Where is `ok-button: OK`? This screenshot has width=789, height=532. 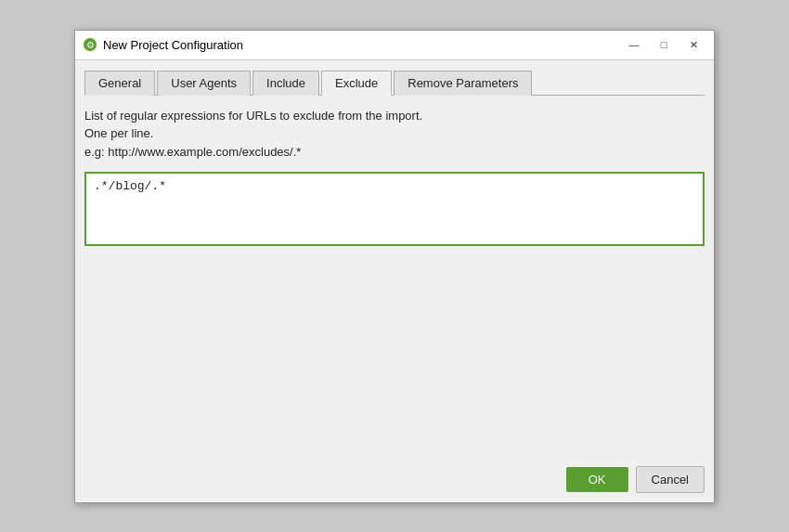
ok-button: OK is located at coordinates (598, 479).